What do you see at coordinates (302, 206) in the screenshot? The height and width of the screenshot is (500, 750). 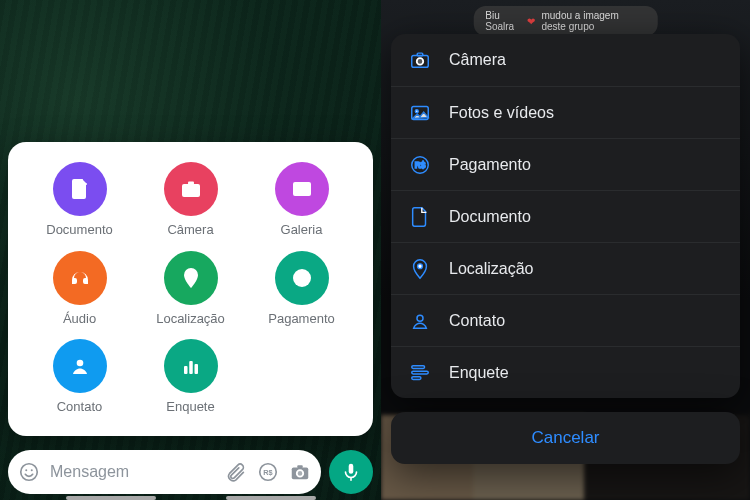 I see `attach-option-galeria: Galeria` at bounding box center [302, 206].